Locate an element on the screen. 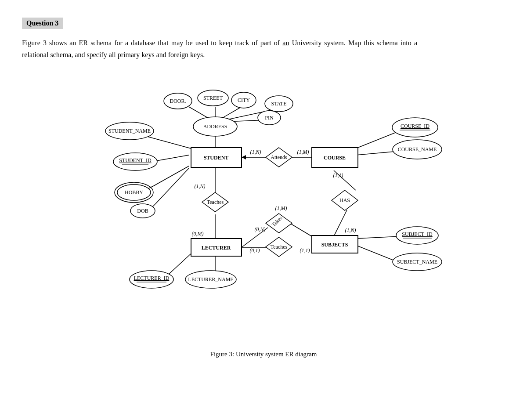  svg-text: LECTURER_ID is located at coordinates (152, 278).